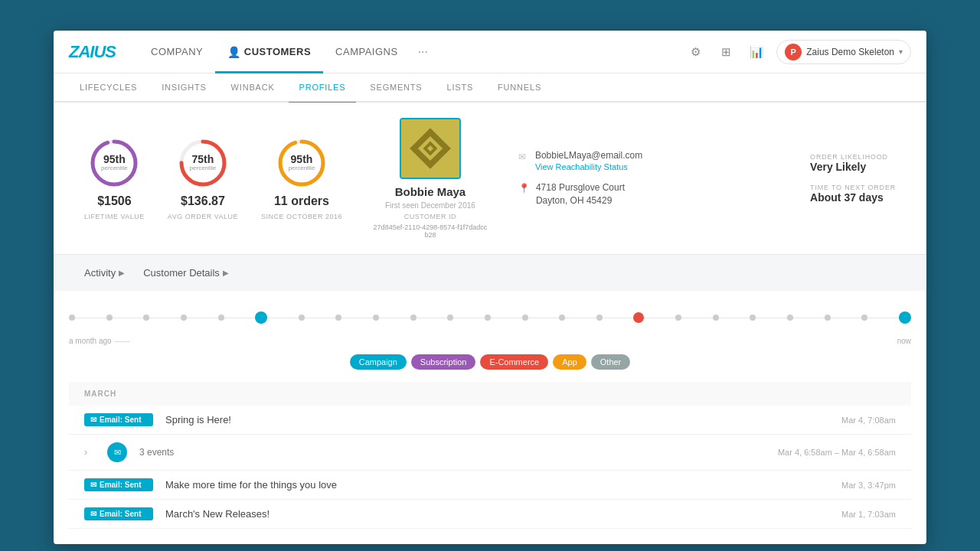 This screenshot has width=980, height=551. Describe the element at coordinates (490, 318) in the screenshot. I see `timeline-bar` at that location.